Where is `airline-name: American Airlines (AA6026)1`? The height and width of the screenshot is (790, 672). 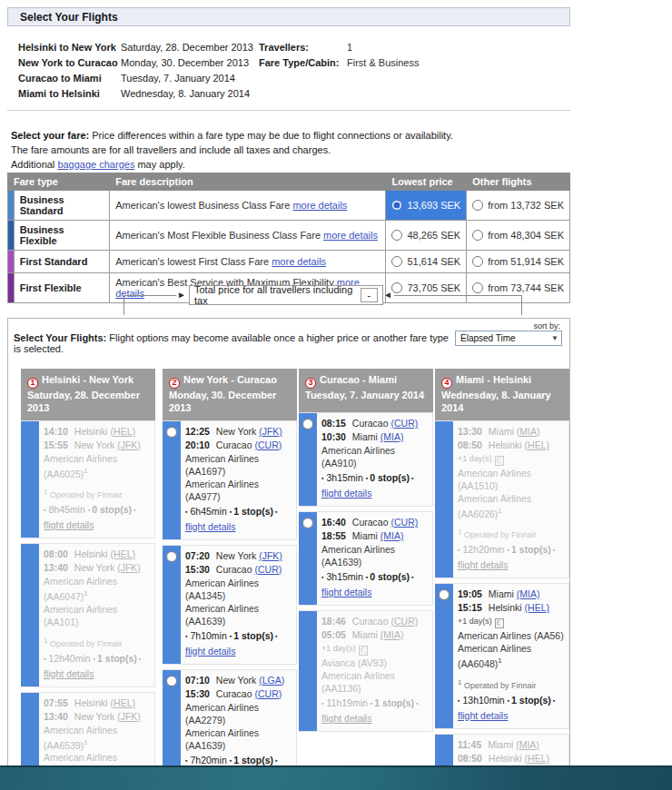 airline-name: American Airlines (AA6026)1 is located at coordinates (512, 507).